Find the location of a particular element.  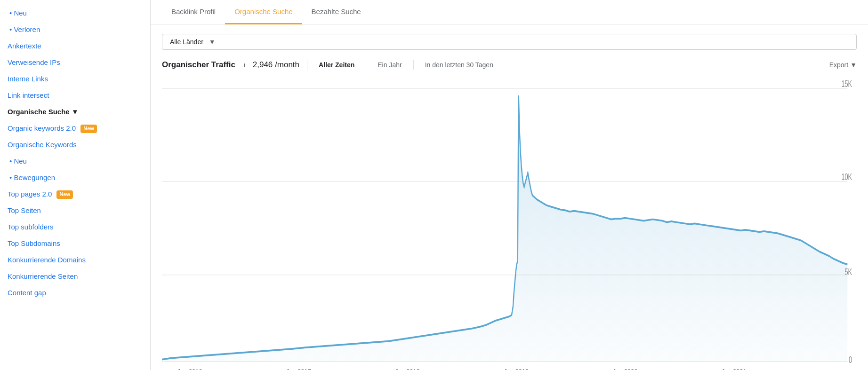

sidebar-item-organic-keywords-2: Organic keywords 2.0 New is located at coordinates (75, 128).